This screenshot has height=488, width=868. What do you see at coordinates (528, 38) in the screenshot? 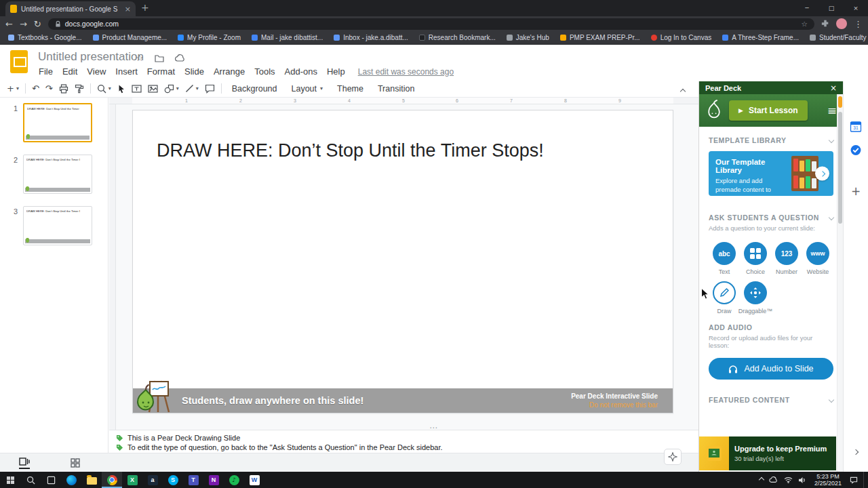
I see `bookmark-item: Jake's Hub` at bounding box center [528, 38].